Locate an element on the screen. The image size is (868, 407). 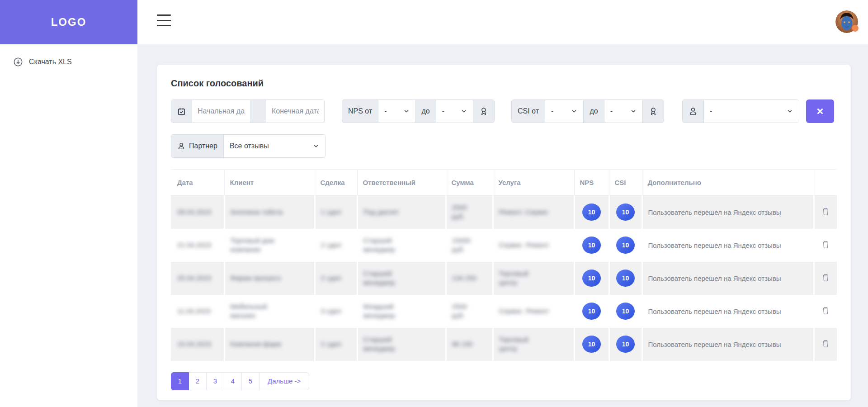
sidebar-item-download-xls: Скачать XLS is located at coordinates (69, 56).